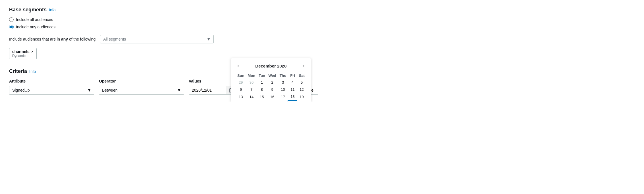 This screenshot has height=194, width=644. What do you see at coordinates (302, 75) in the screenshot?
I see `cal-header-sat: Sat` at bounding box center [302, 75].